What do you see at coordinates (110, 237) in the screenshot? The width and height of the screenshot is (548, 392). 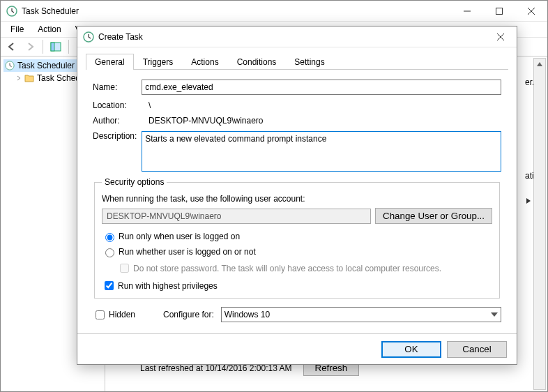 I see `run-logged-on-radio` at bounding box center [110, 237].